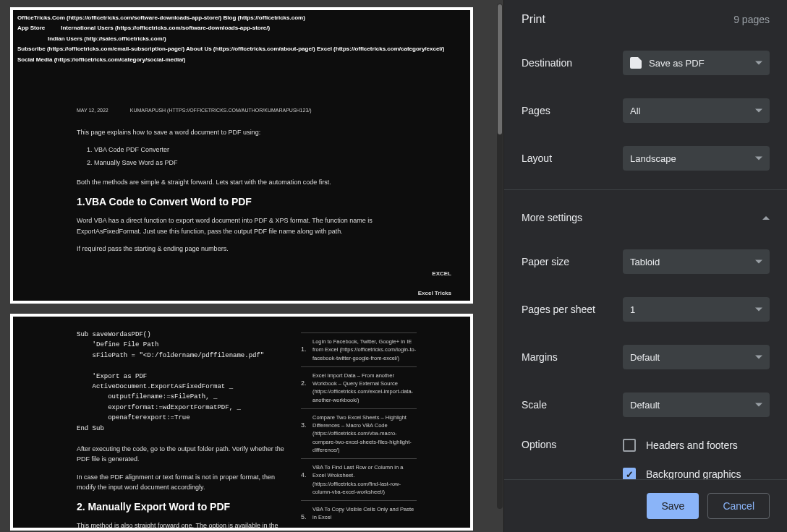  Describe the element at coordinates (696, 405) in the screenshot. I see `scale-select: Default` at that location.